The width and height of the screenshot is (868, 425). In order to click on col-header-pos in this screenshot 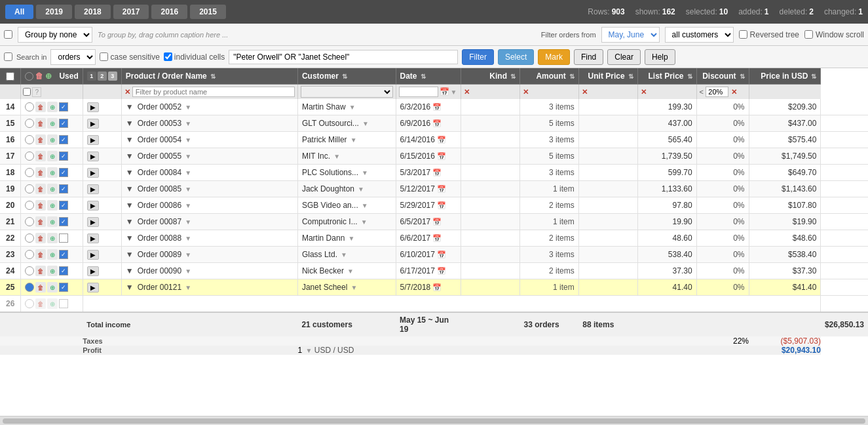, I will do `click(10, 76)`.